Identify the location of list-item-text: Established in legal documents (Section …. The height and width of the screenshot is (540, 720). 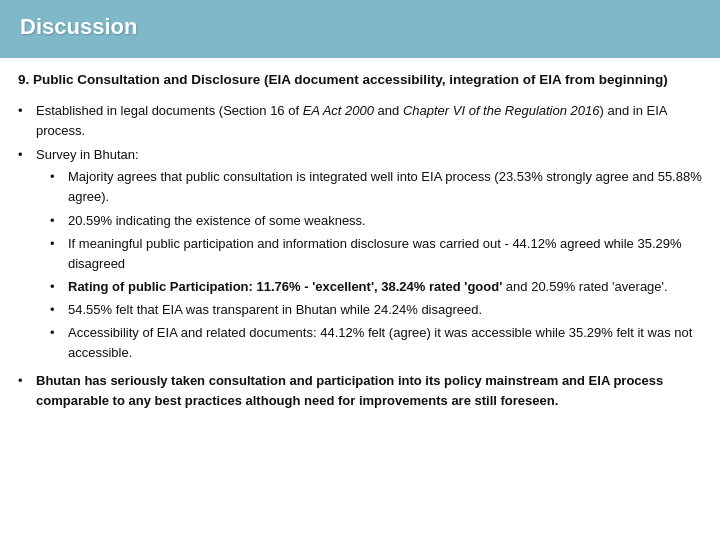
(369, 121).